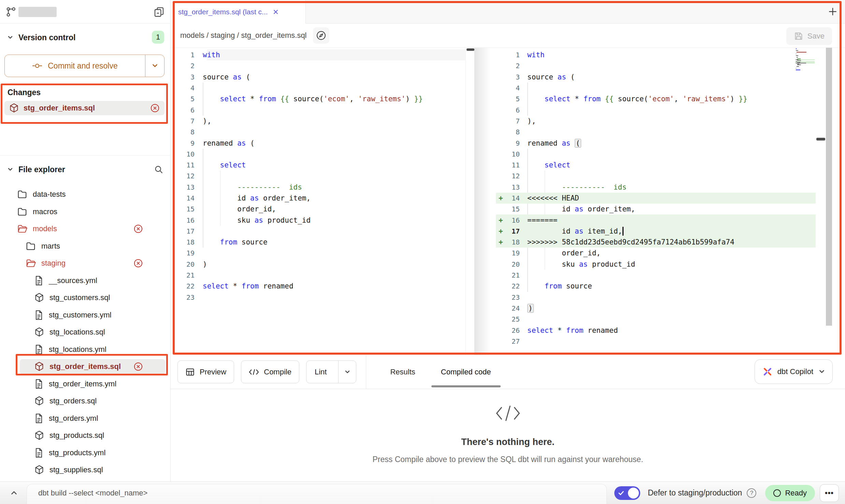  I want to click on file-item--sources-yml: __sources.yml, so click(85, 281).